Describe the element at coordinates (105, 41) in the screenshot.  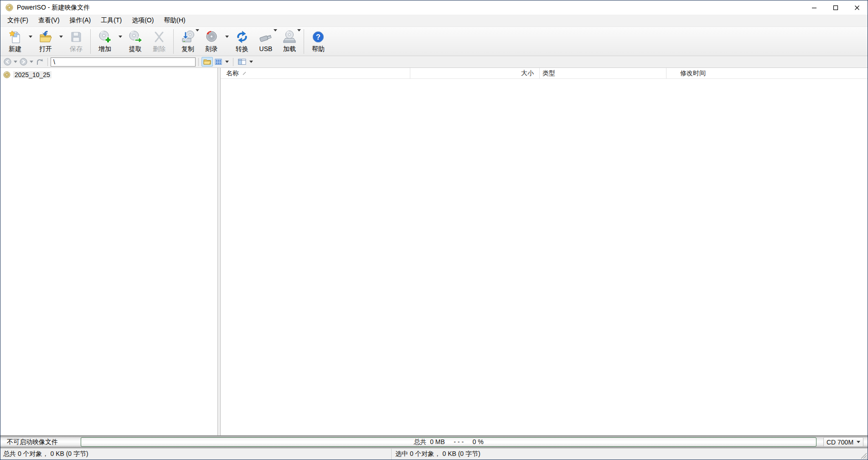
I see `add-files-button: 增加` at that location.